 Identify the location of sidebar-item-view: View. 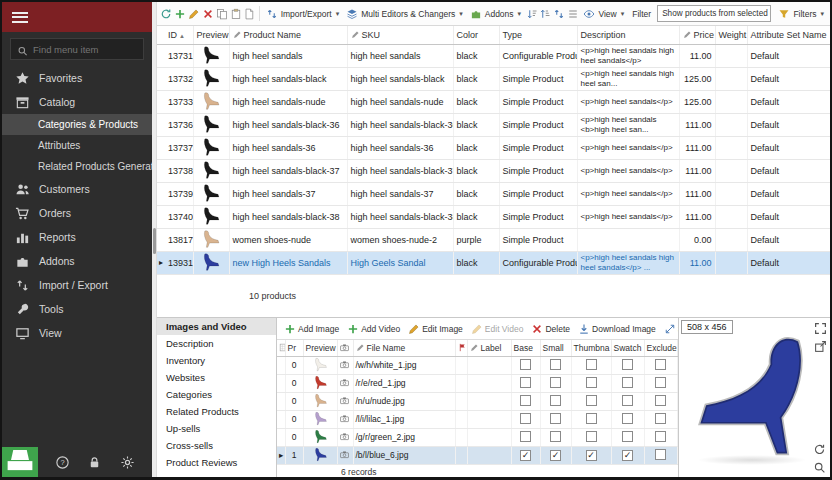
(77, 333).